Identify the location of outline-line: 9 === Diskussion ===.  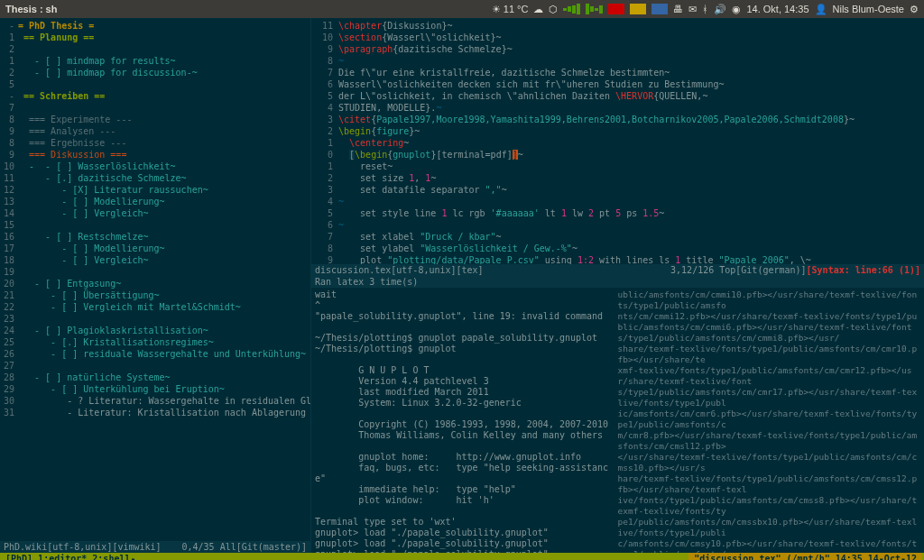
(155, 155).